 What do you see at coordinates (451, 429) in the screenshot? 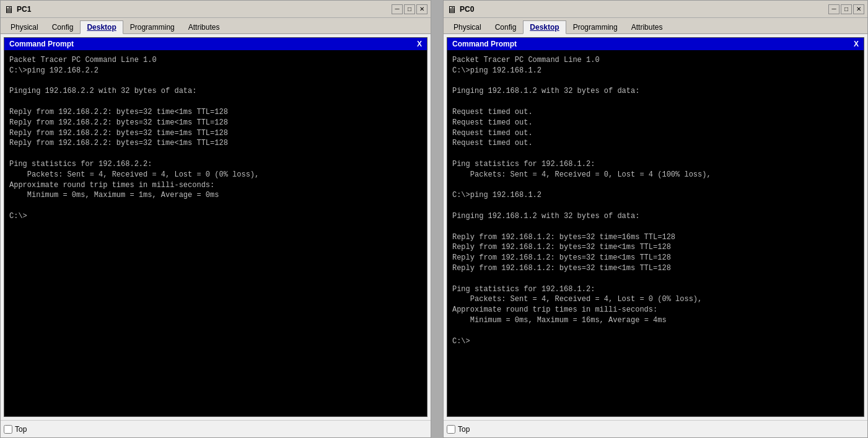
I see `pc0-top-checkbox` at bounding box center [451, 429].